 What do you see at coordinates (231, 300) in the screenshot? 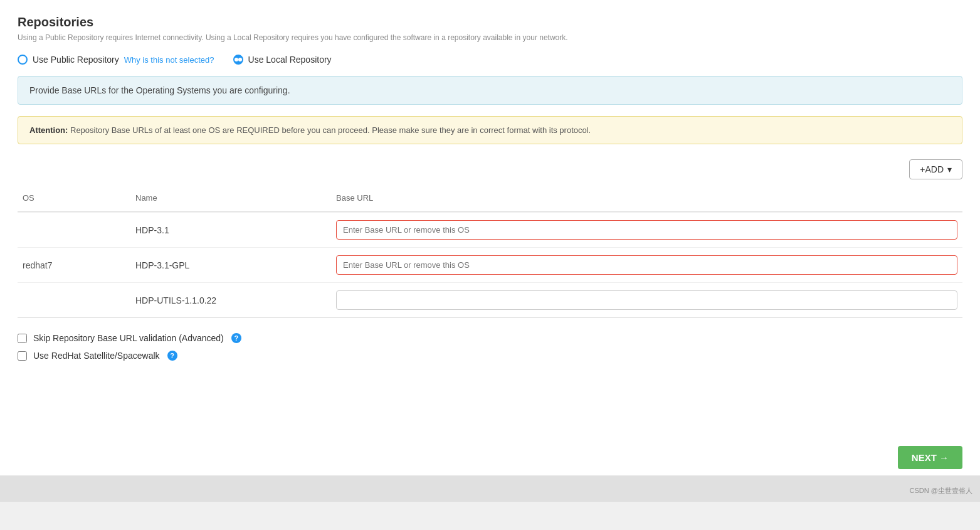
I see `row-3-name: HDP-UTILS-1.1.0.22` at bounding box center [231, 300].